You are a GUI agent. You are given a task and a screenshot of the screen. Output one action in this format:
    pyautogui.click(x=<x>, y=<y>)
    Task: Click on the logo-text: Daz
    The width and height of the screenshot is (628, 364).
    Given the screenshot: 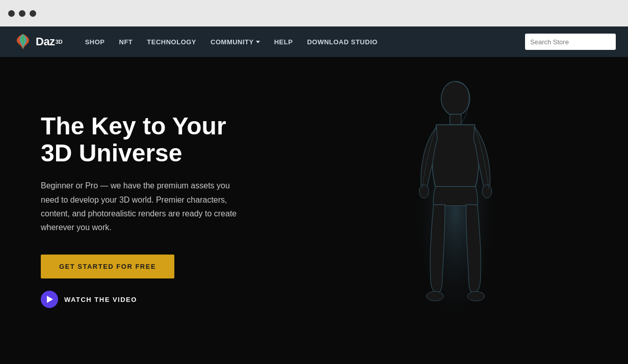 What is the action you would take?
    pyautogui.click(x=45, y=42)
    